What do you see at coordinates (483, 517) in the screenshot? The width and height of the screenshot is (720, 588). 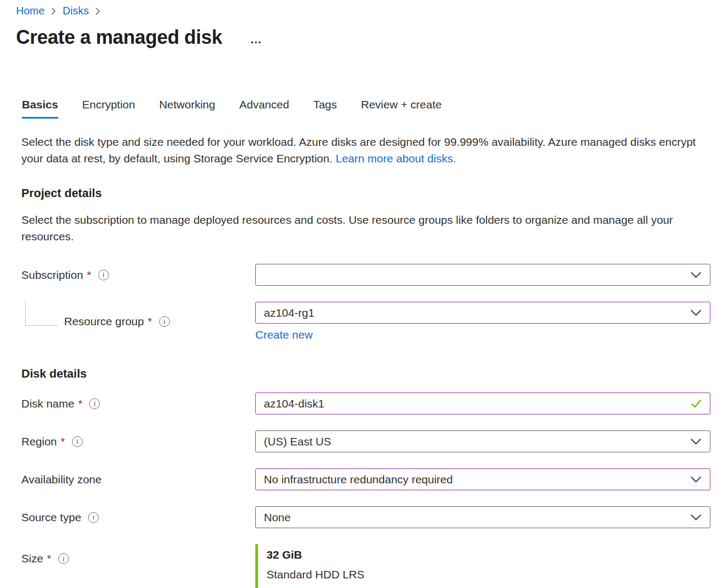 I see `source-type-dropdown: None` at bounding box center [483, 517].